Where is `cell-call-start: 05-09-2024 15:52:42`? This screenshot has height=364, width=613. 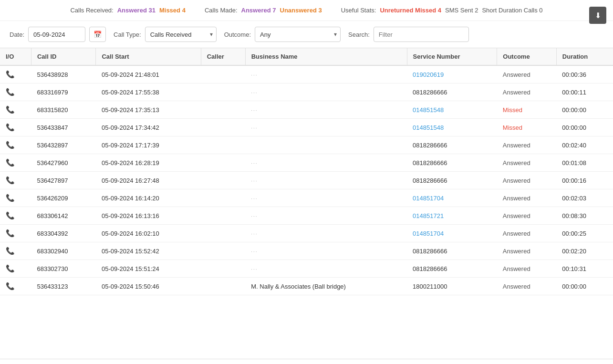 cell-call-start: 05-09-2024 15:52:42 is located at coordinates (148, 251).